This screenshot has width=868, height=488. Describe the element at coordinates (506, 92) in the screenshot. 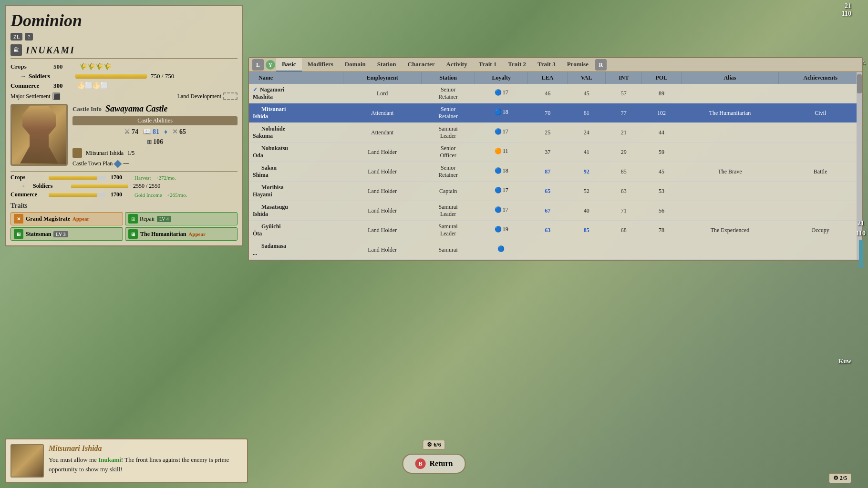

I see `loyalty-value: 17` at that location.